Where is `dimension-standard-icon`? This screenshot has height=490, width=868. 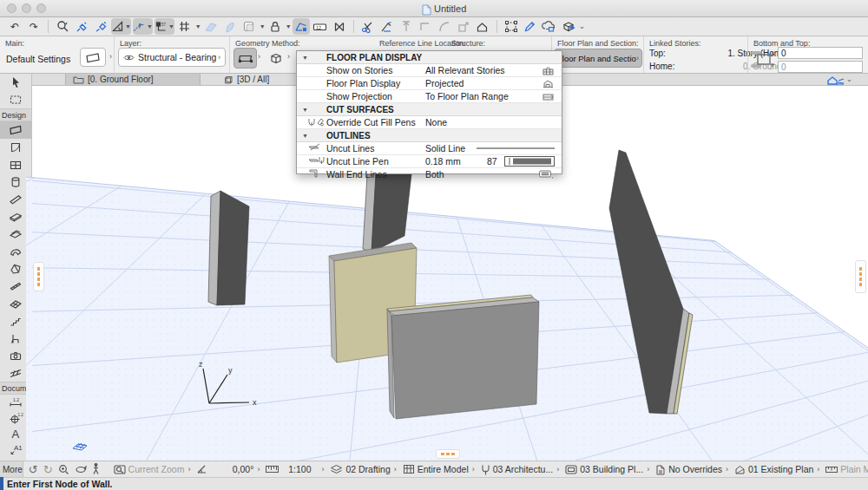
dimension-standard-icon is located at coordinates (832, 470).